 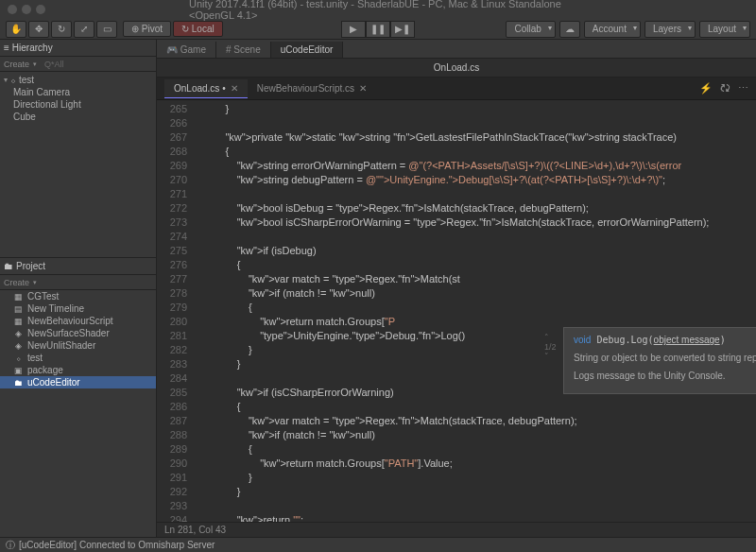 I want to click on more-icon: ⋯, so click(x=743, y=89).